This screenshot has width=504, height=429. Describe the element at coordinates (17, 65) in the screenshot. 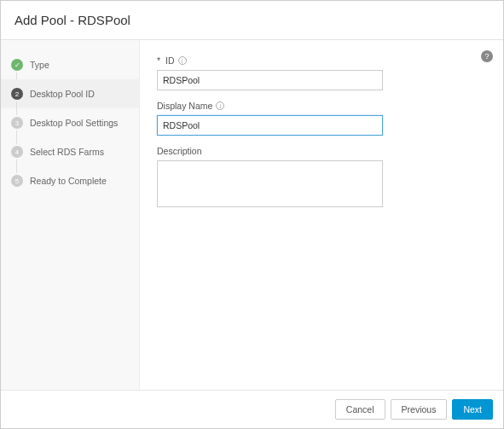

I see `check-icon` at that location.